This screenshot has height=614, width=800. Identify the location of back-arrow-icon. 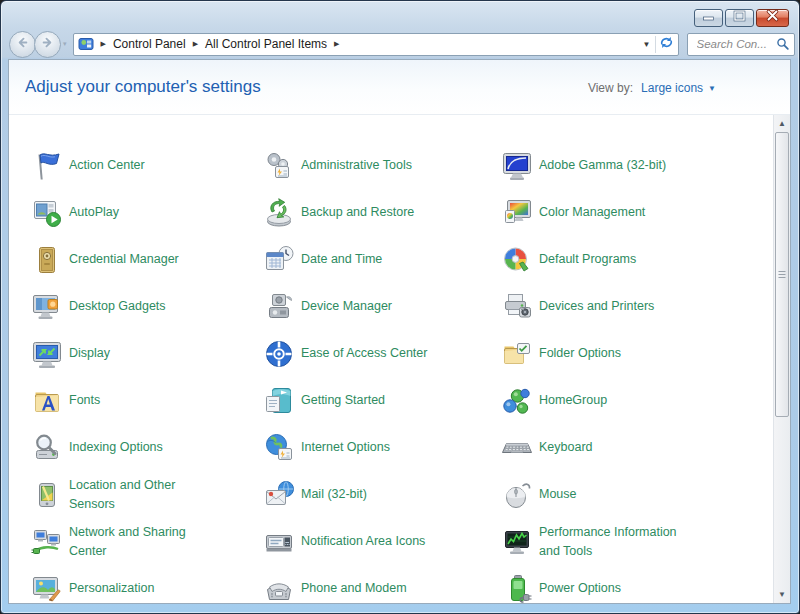
(22, 44).